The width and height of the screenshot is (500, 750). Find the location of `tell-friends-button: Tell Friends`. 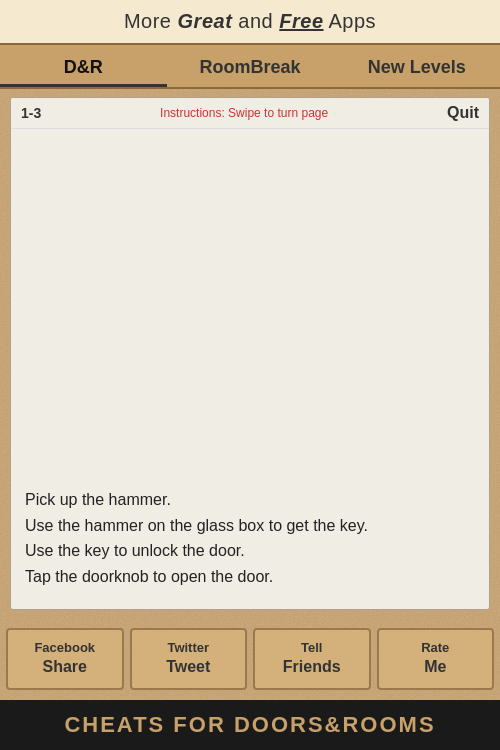

tell-friends-button: Tell Friends is located at coordinates (312, 659).